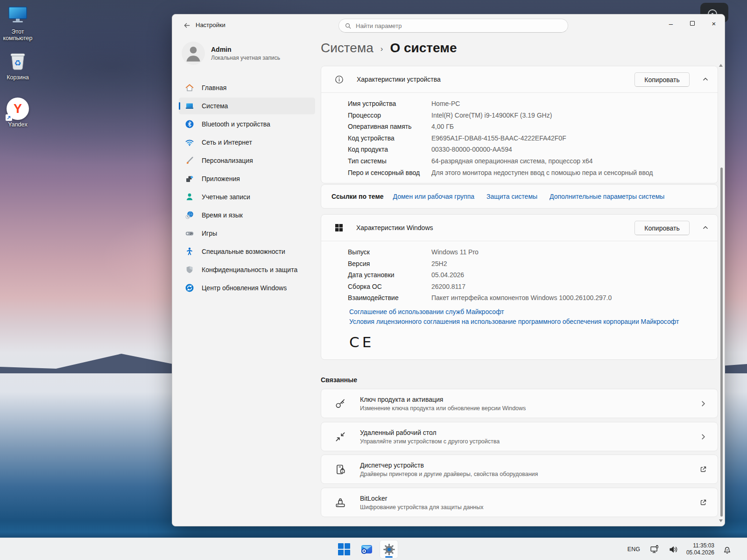 The height and width of the screenshot is (560, 747). Describe the element at coordinates (533, 138) in the screenshot. I see `spec-row: Код устройстваE9695A1F-DBA8-4155-BAAC-42…` at that location.